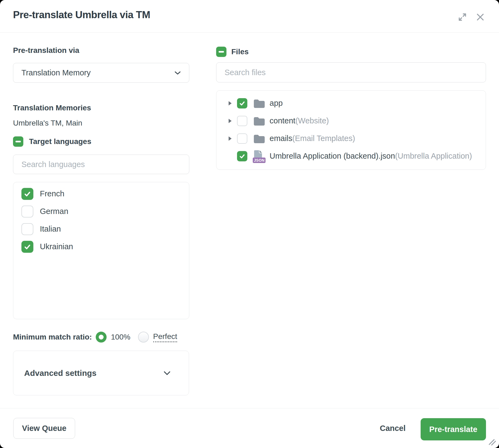 Image resolution: width=499 pixels, height=448 pixels. What do you see at coordinates (52, 108) in the screenshot?
I see `translation-memories-label: Translation Memories` at bounding box center [52, 108].